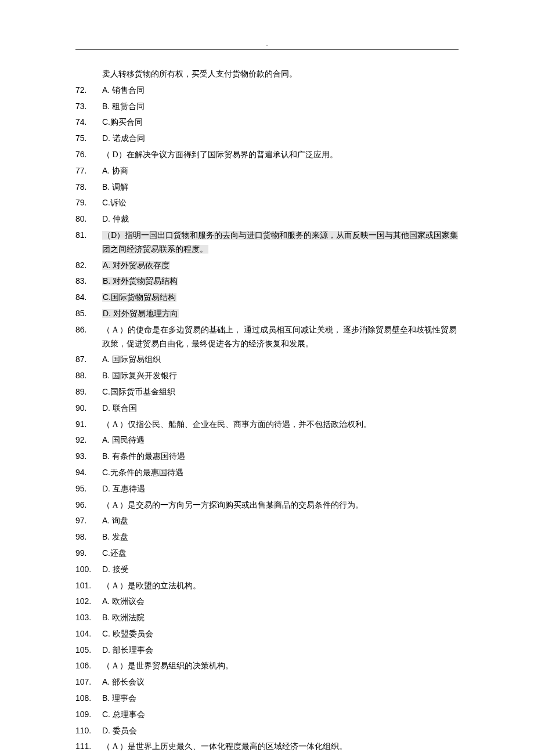  Describe the element at coordinates (280, 337) in the screenshot. I see `item-text: （ A ）的使命是在多边贸易的基础上， 通过成员相互间减让关税， 逐步消除贸易壁…` at that location.